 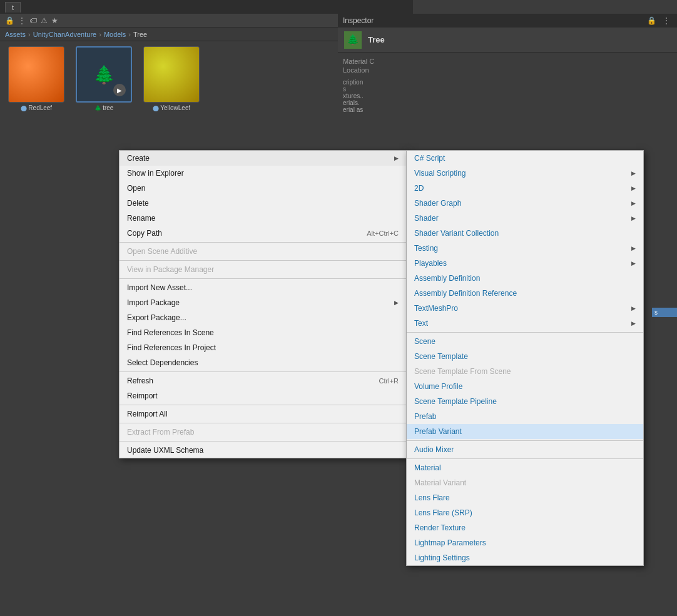 What do you see at coordinates (263, 303) in the screenshot?
I see `menu-item-import-package: Import Package` at bounding box center [263, 303].